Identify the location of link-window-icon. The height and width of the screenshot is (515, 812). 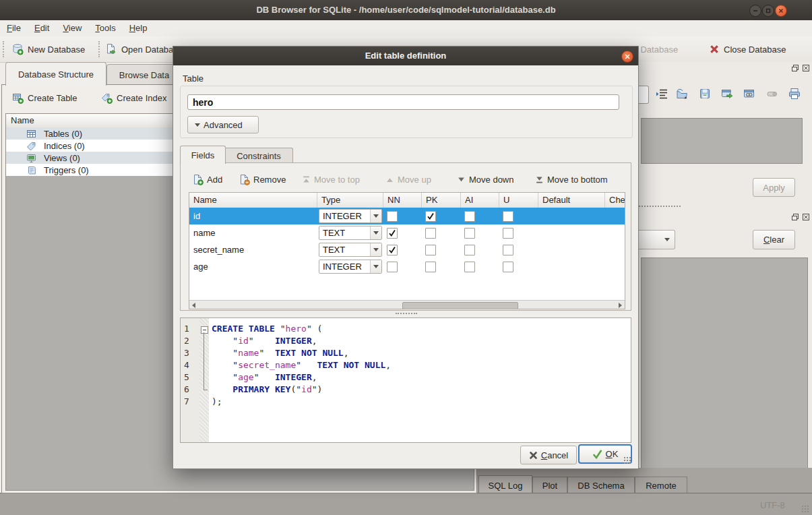
(749, 94).